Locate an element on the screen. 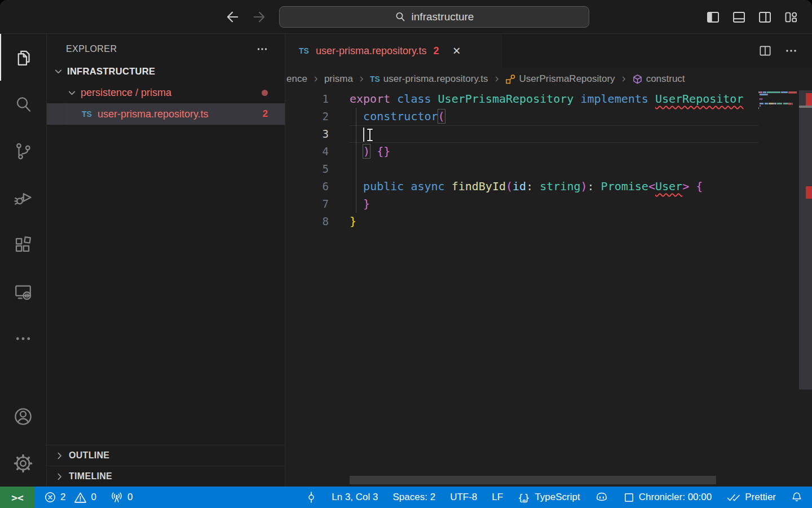 Image resolution: width=812 pixels, height=508 pixels. scrollbar-slider is located at coordinates (805, 240).